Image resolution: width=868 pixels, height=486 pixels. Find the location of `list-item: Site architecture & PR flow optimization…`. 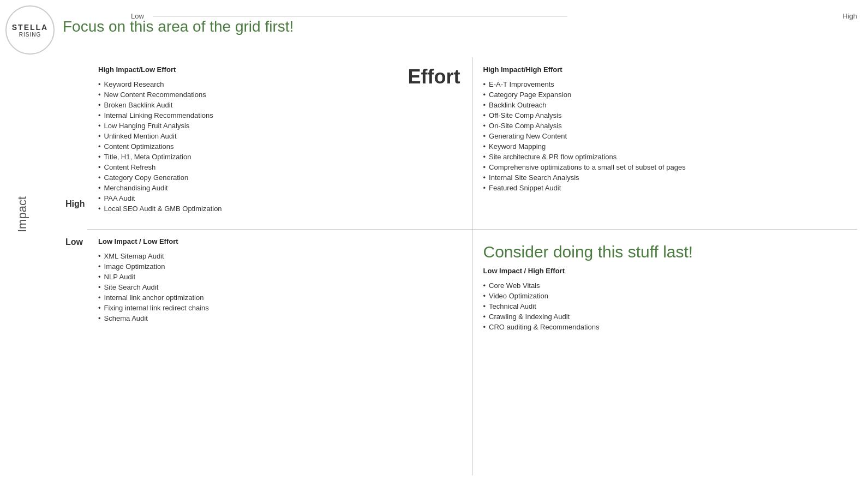

list-item: Site architecture & PR flow optimization… is located at coordinates (665, 157).